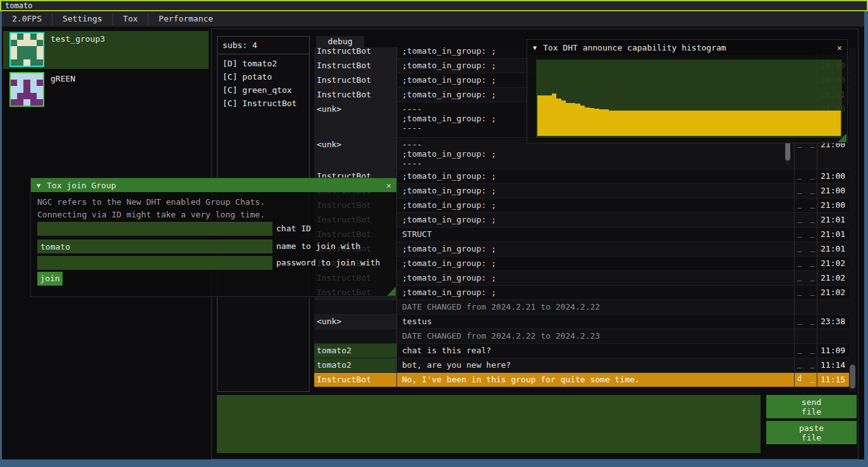  I want to click on message-text: testus, so click(596, 322).